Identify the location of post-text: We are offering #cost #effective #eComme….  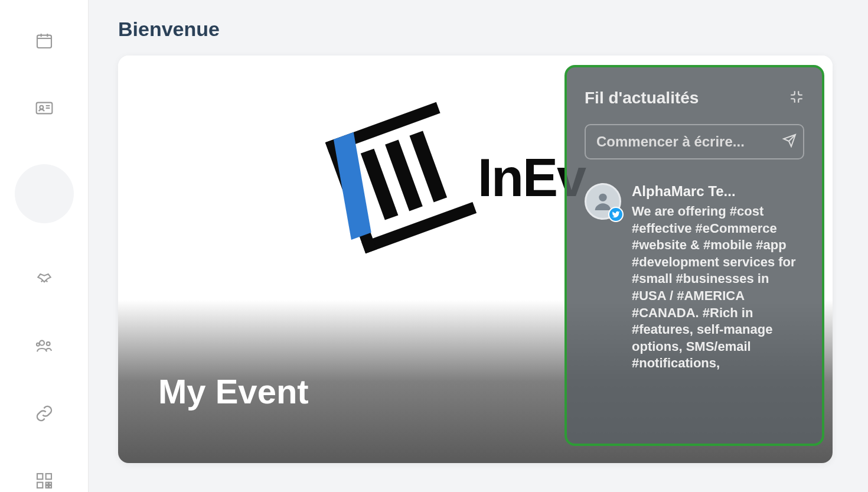
(718, 288).